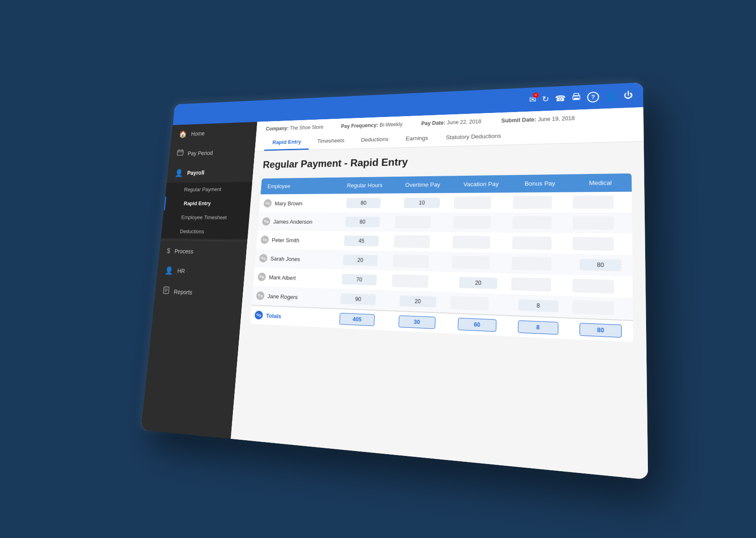  I want to click on employee-name: James Anderson, so click(293, 221).